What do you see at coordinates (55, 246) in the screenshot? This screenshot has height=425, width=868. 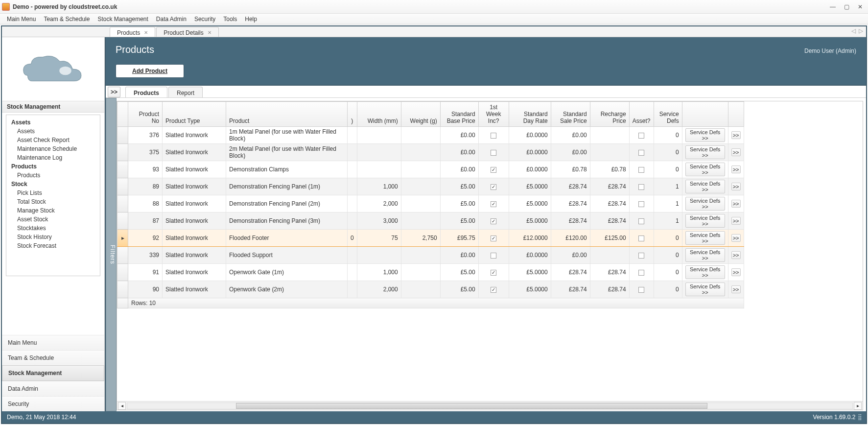 I see `sidebar-item-stock-forecast: Stock Forecast` at bounding box center [55, 246].